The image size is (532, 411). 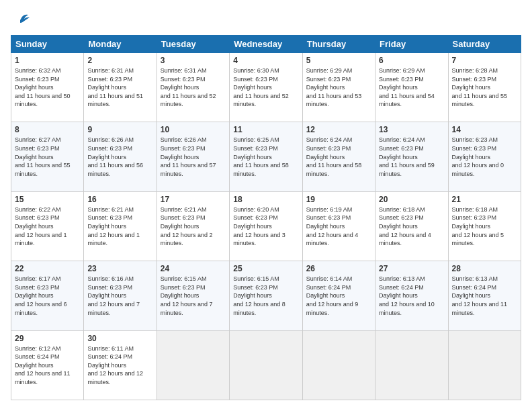 What do you see at coordinates (339, 226) in the screenshot?
I see `calendar-cell: 19Sunrise: 6:19 AMSunset: 6:23 PMDayligh…` at bounding box center [339, 226].